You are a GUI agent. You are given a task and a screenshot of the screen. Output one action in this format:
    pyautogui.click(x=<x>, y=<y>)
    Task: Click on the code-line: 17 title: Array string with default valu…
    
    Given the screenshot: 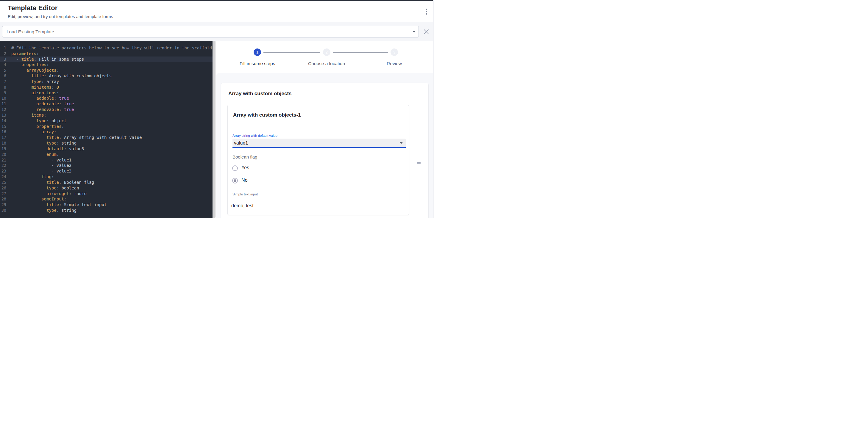 What is the action you would take?
    pyautogui.click(x=106, y=137)
    